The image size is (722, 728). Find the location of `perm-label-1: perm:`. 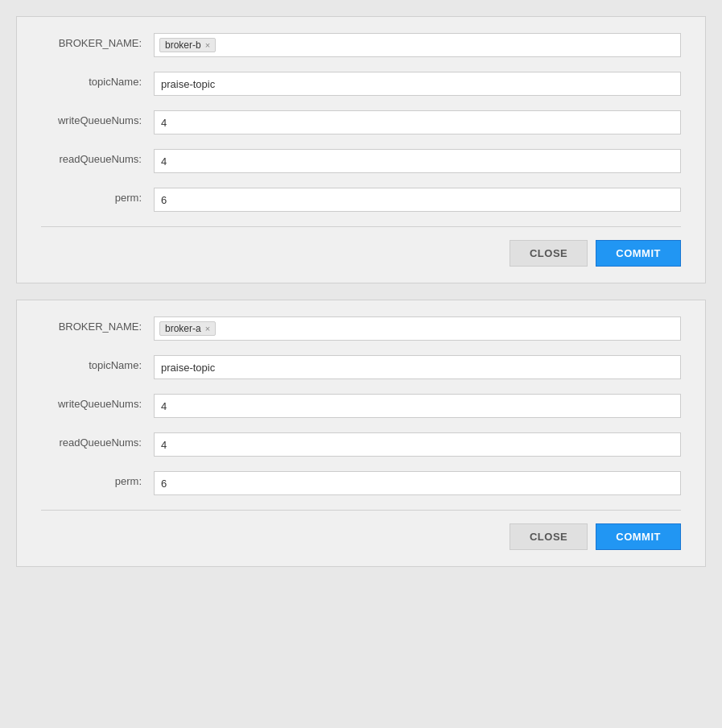

perm-label-1: perm: is located at coordinates (97, 196).